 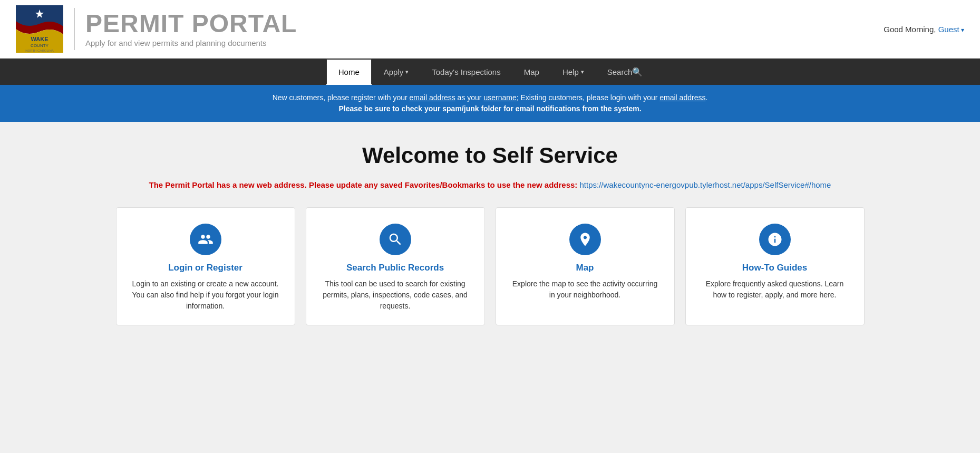 What do you see at coordinates (585, 268) in the screenshot?
I see `card-map-title: Map` at bounding box center [585, 268].